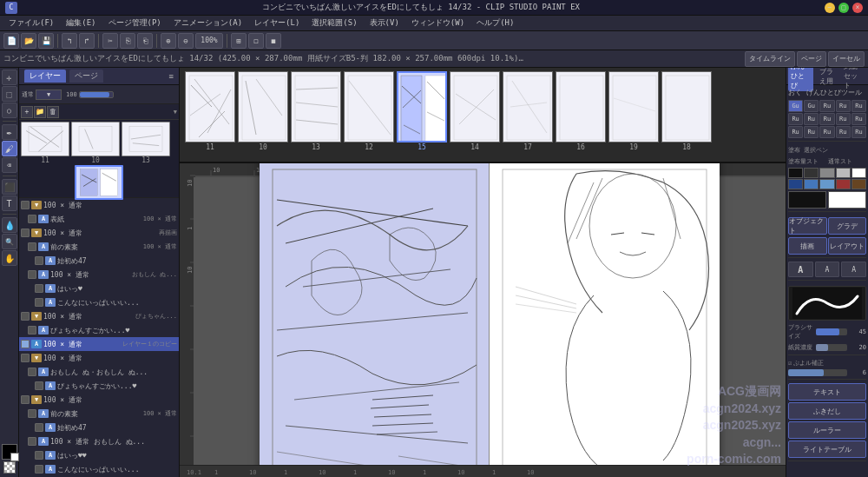  What do you see at coordinates (96, 95) in the screenshot?
I see `layer-opacity-slider` at bounding box center [96, 95].